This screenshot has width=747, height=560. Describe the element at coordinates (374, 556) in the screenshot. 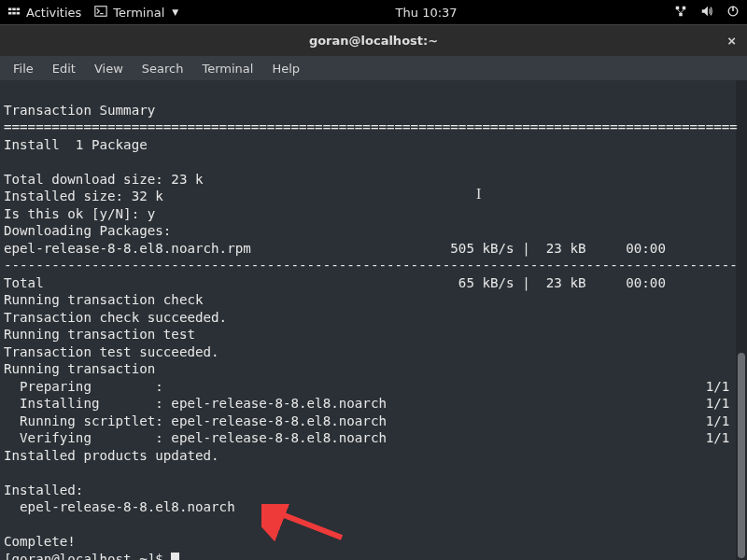

I see `terminal-prompt: [goran@localhost ~]$` at that location.